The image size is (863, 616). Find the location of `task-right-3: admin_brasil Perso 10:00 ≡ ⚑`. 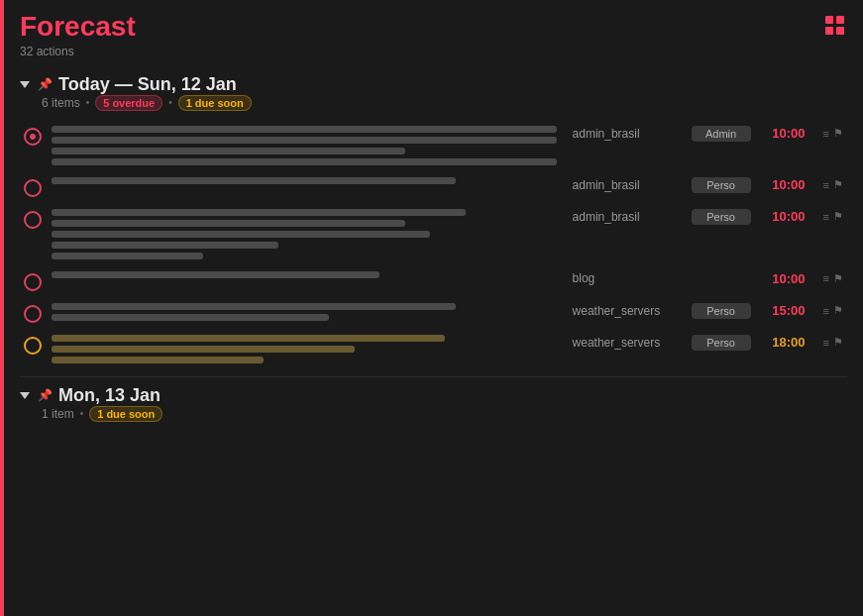

task-right-3: admin_brasil Perso 10:00 ≡ ⚑ is located at coordinates (707, 217).